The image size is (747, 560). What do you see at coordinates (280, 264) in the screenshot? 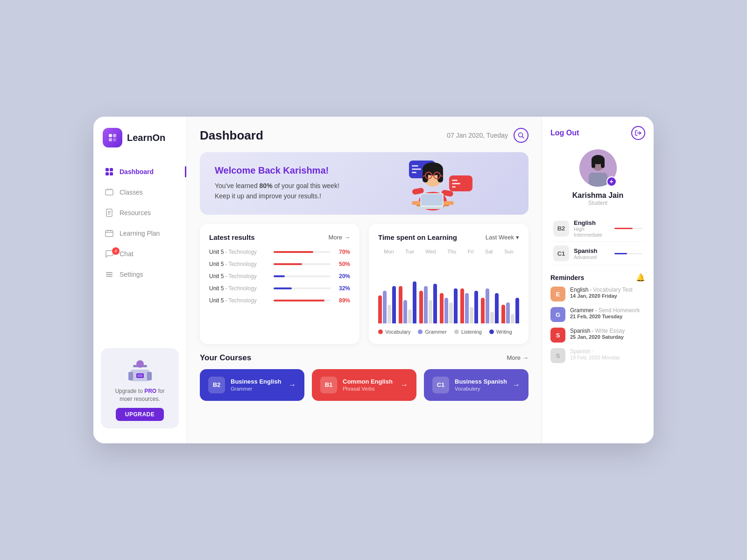
I see `result-row-2: Unit 5 · Technology 50%` at bounding box center [280, 264].